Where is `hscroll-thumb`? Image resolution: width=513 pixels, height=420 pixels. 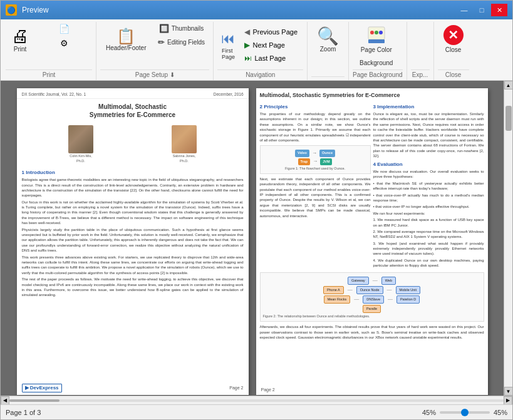
hscroll-thumb is located at coordinates (34, 401).